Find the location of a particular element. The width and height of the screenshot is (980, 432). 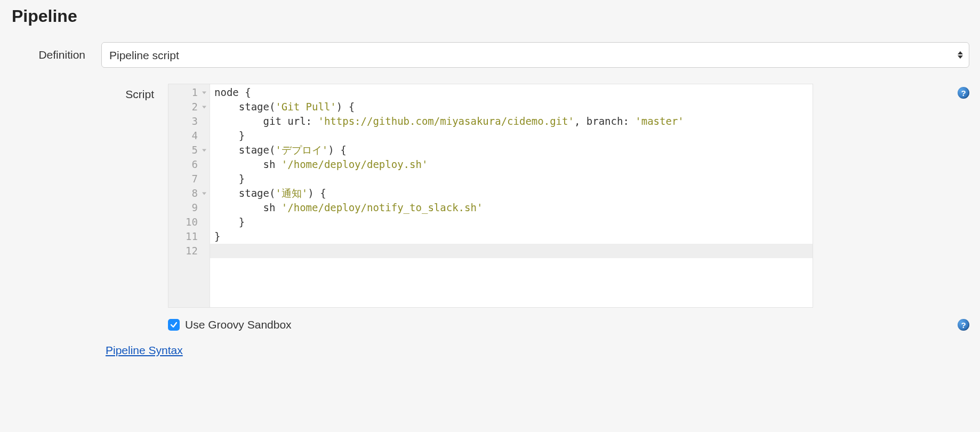

code-string: 'Git Pull' is located at coordinates (306, 107).